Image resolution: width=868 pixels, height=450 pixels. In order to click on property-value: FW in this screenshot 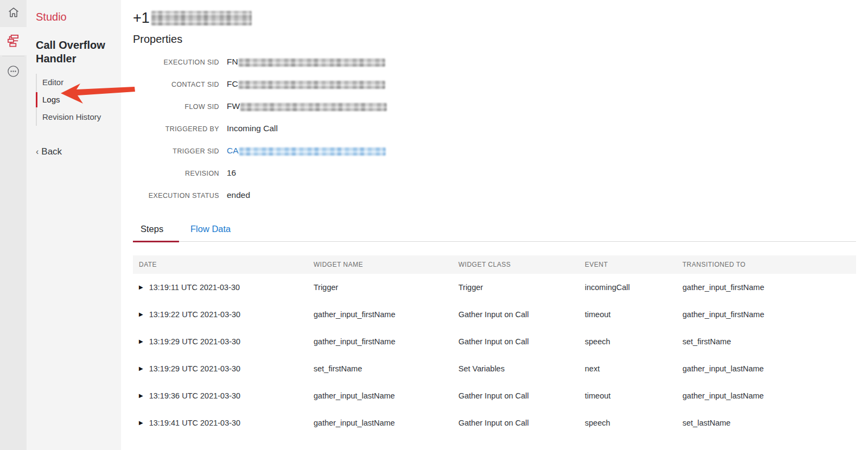, I will do `click(541, 106)`.